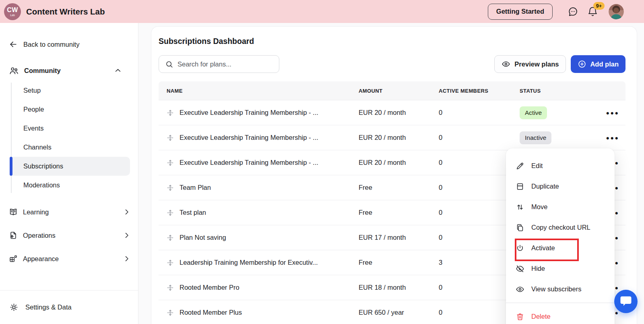 The width and height of the screenshot is (644, 324). What do you see at coordinates (520, 248) in the screenshot?
I see `power-icon` at bounding box center [520, 248].